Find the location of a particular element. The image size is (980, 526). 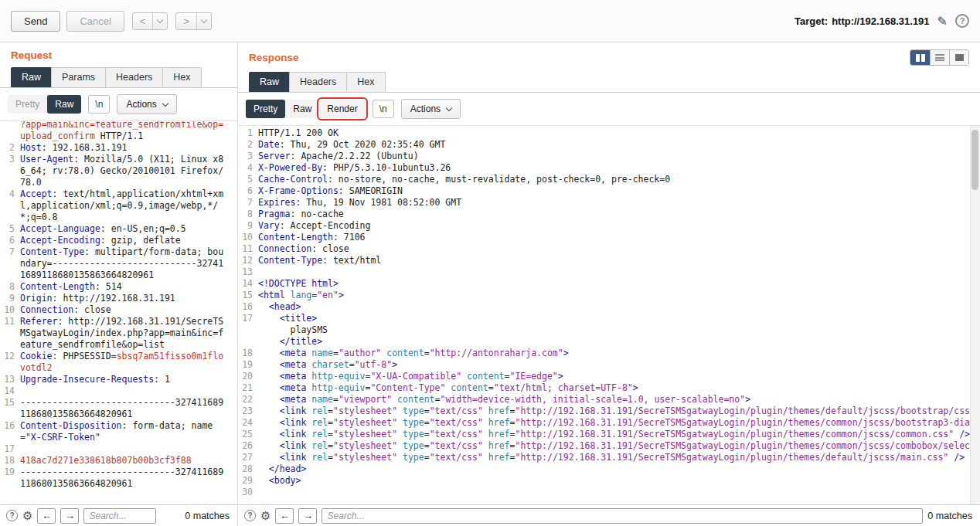

editor-line: 15-----------------------------327411689… is located at coordinates (119, 409).